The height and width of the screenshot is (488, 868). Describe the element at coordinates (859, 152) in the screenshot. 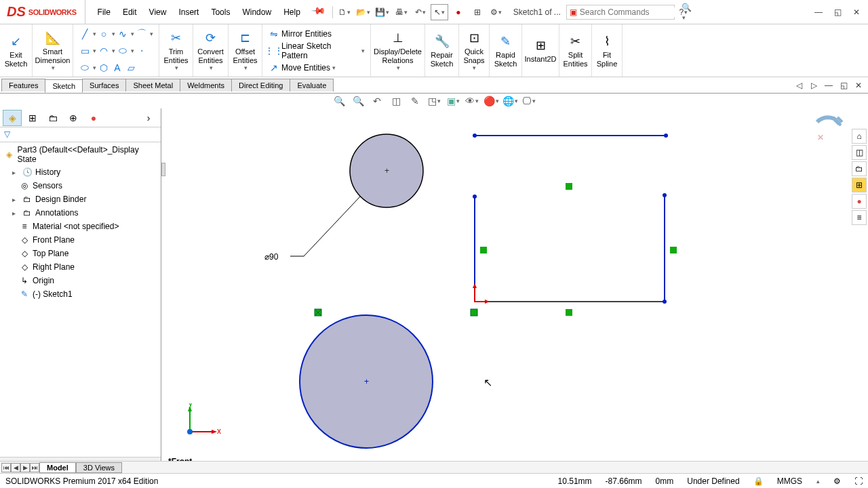

I see `design-library-icon: ◫` at that location.